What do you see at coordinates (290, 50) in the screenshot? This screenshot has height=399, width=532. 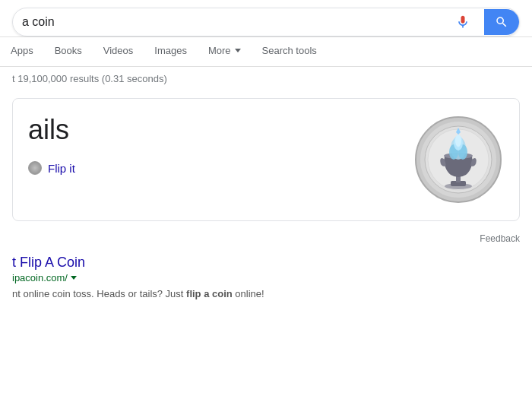 I see `tab-search-tools-label: Search tools` at bounding box center [290, 50].